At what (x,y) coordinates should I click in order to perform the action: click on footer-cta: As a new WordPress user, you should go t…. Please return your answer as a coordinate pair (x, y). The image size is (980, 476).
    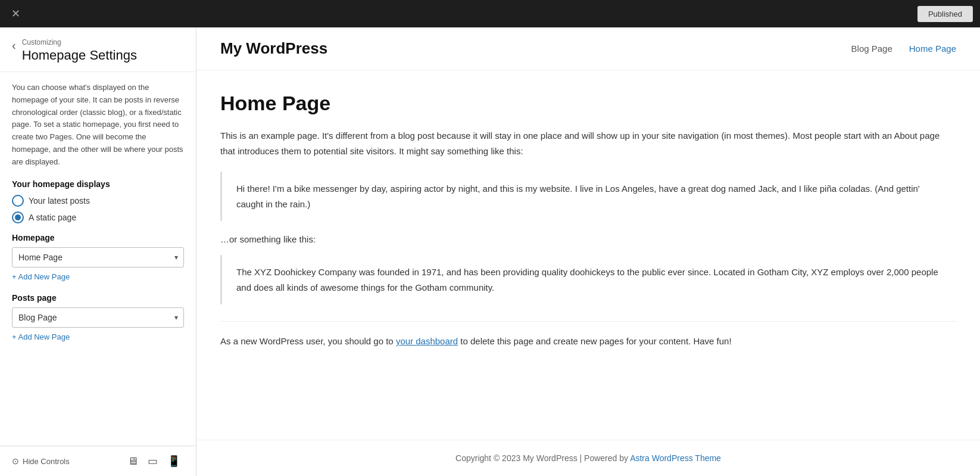
    Looking at the image, I should click on (588, 341).